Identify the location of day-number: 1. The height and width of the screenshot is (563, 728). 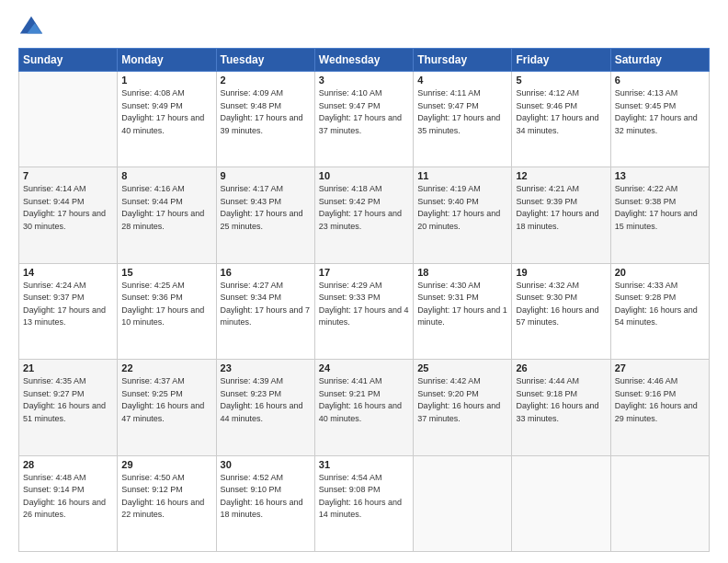
(166, 80).